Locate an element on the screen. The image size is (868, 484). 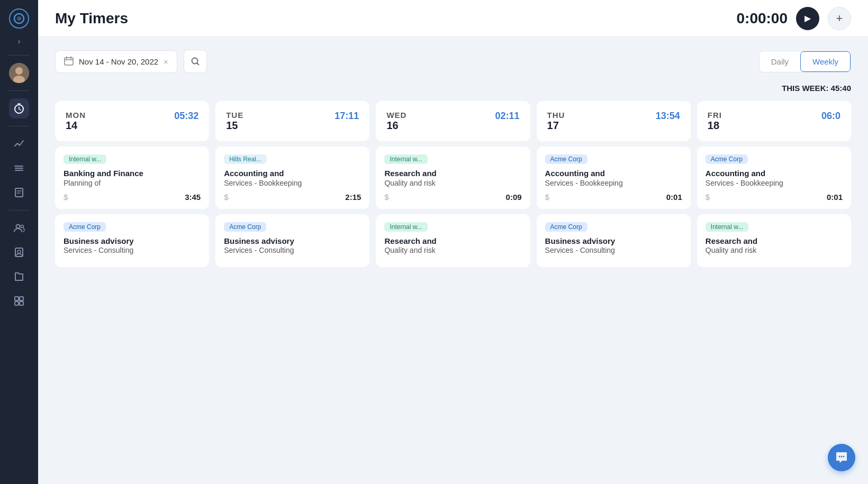
day-number: 17 is located at coordinates (556, 126).